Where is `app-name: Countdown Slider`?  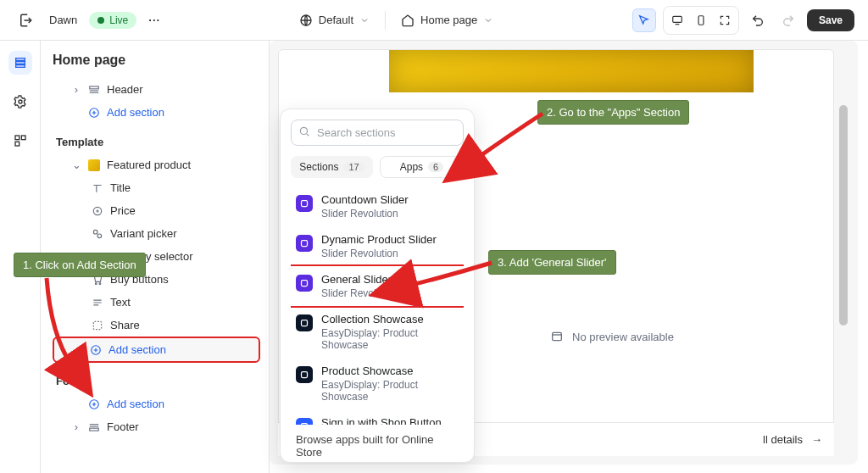 app-name: Countdown Slider is located at coordinates (364, 200).